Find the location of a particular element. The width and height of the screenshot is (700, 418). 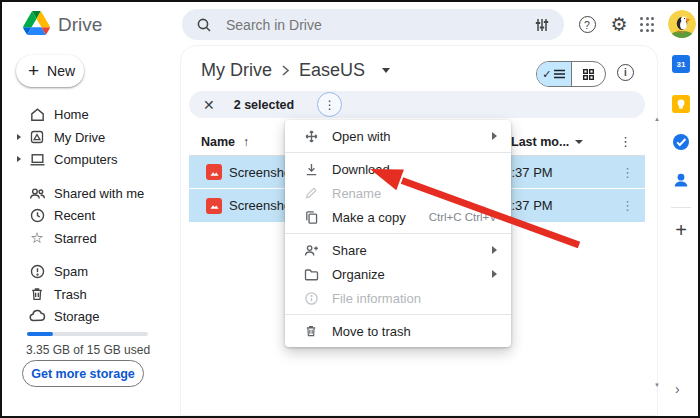

apps-grid-icon is located at coordinates (648, 24).